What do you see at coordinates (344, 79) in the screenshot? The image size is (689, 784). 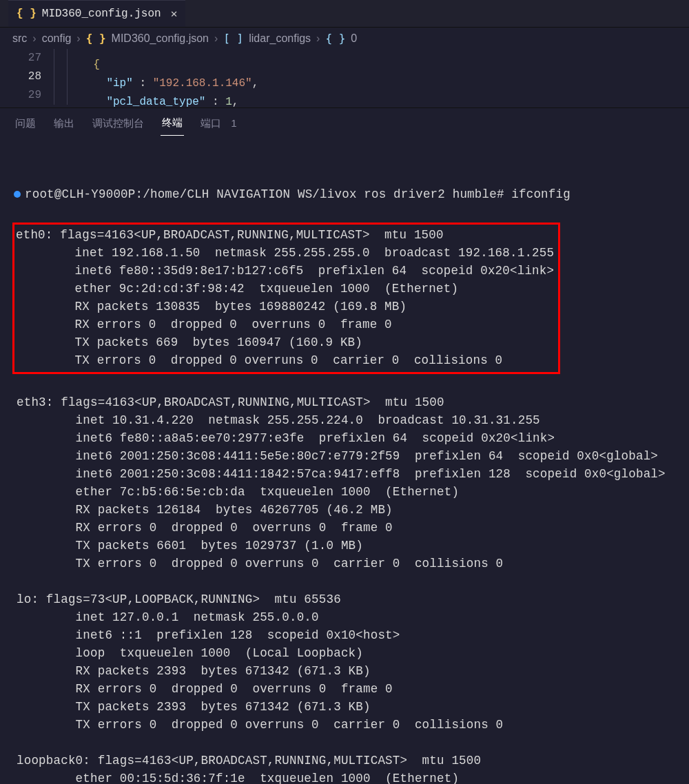 I see `code-editor: 27 {28 "ip" : "192.168.1.146",29 "pcl_da…` at bounding box center [344, 79].